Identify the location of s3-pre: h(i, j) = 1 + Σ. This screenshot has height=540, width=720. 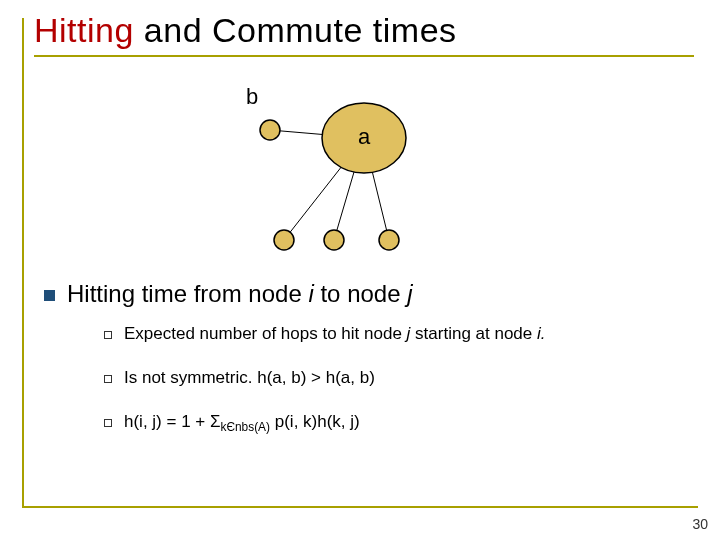
(172, 422).